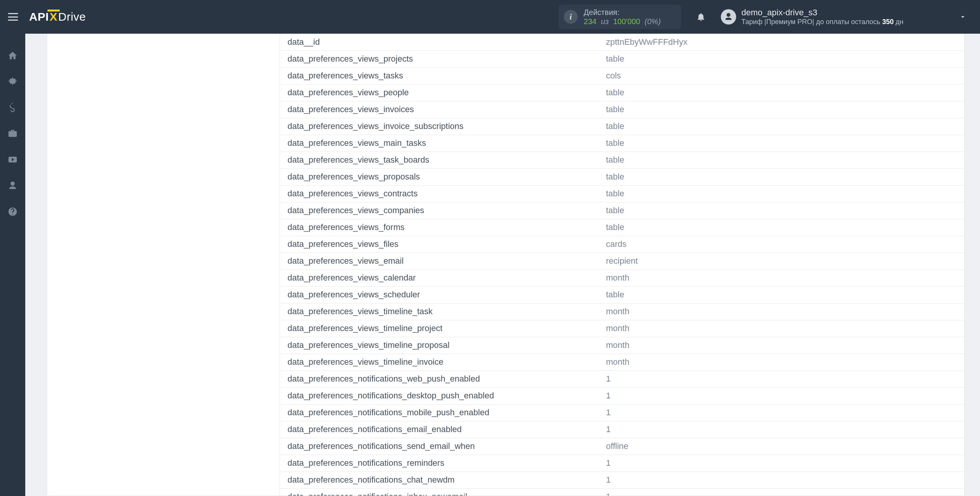 The height and width of the screenshot is (496, 980). I want to click on table-row: data_preferences_views_emailrecipient, so click(622, 261).